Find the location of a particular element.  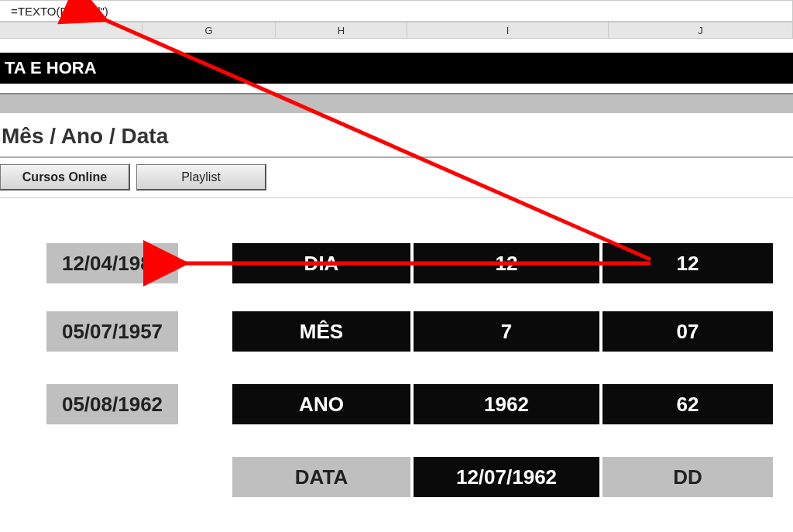

button-row: Cursos Online Playlist is located at coordinates (133, 177).